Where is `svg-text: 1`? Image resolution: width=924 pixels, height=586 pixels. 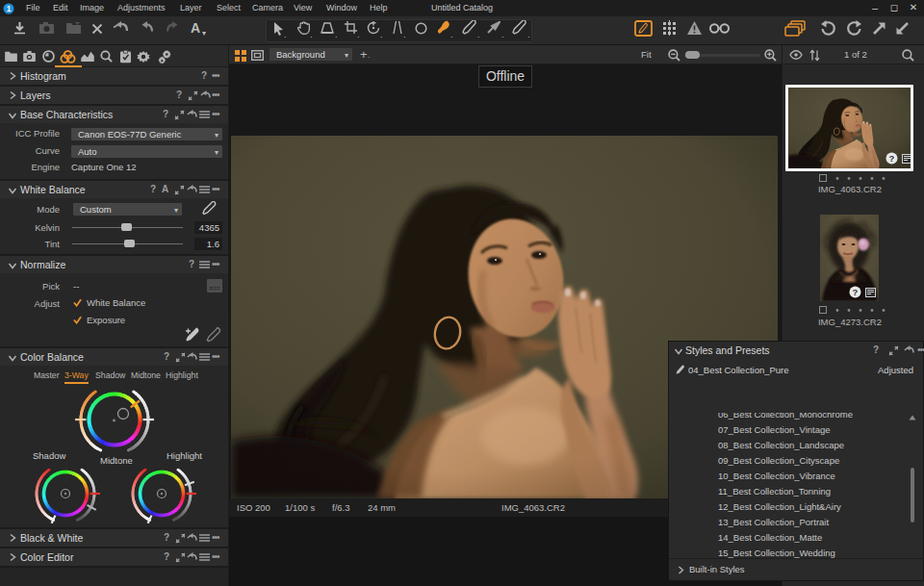 svg-text: 1 is located at coordinates (10, 9).